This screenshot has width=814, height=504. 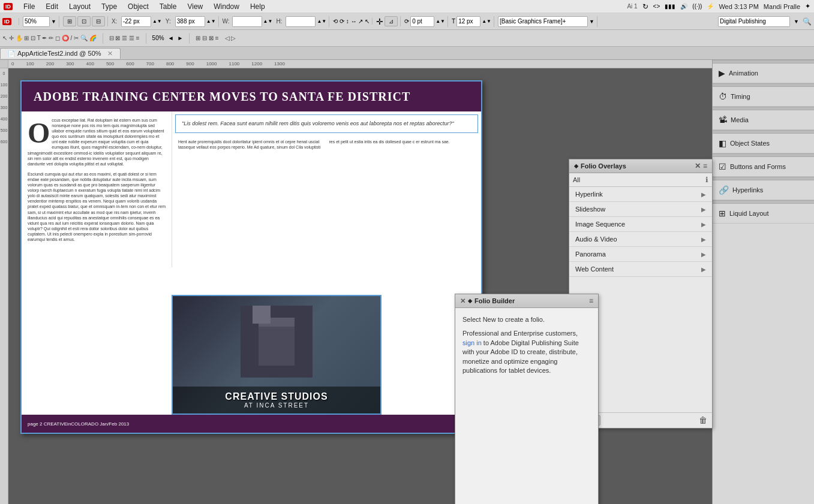 What do you see at coordinates (171, 38) in the screenshot?
I see `zoom-minus-icon: ◄` at bounding box center [171, 38].